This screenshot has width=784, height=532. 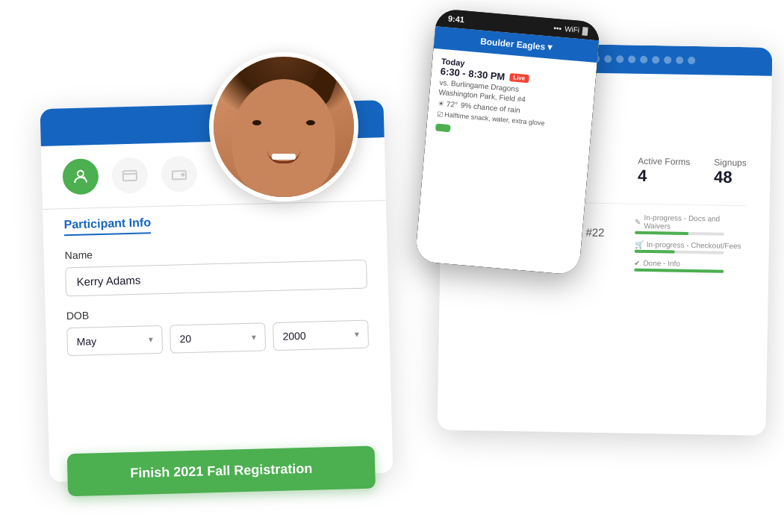 I want to click on reg-numbers: Active Forms 4 Signups 48, so click(x=692, y=172).